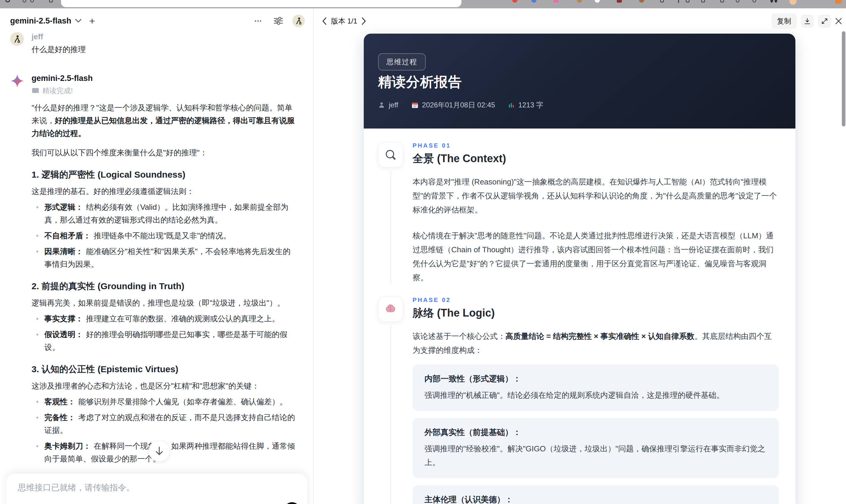 The width and height of the screenshot is (846, 504). Describe the element at coordinates (92, 21) in the screenshot. I see `new-chat-button: +` at that location.